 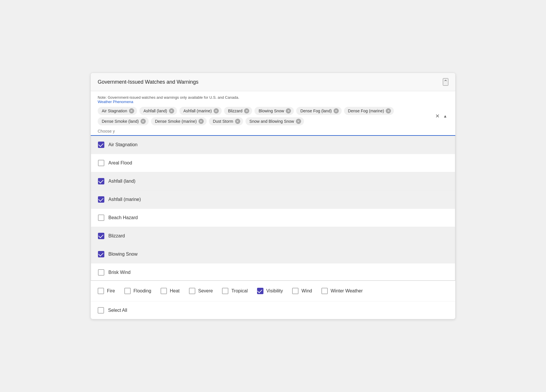 I want to click on bottom-label-winter-weather: Winter Weather, so click(x=347, y=291).